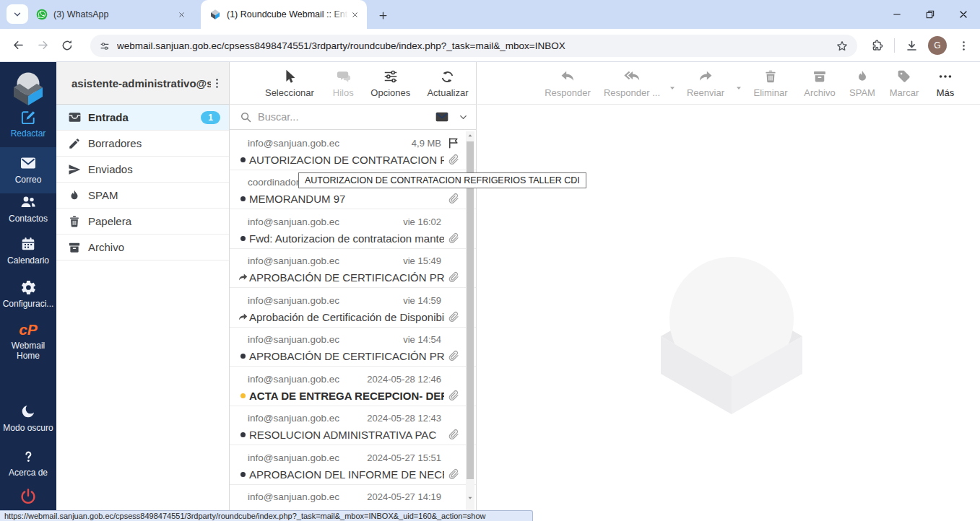 This screenshot has height=521, width=980. Describe the element at coordinates (43, 45) in the screenshot. I see `forward-button` at that location.